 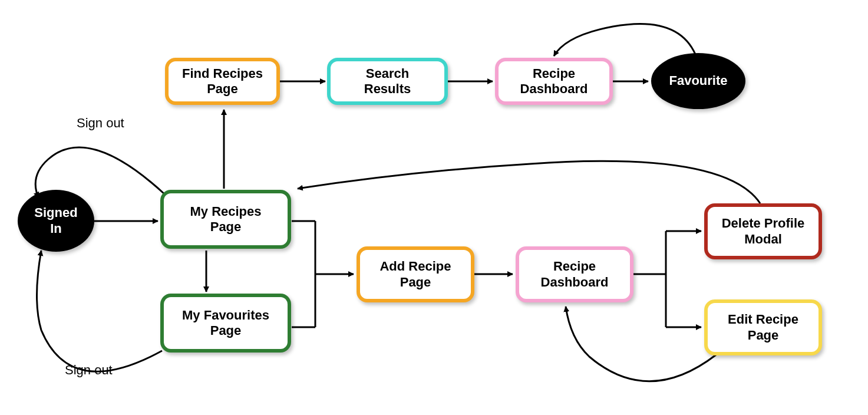 I want to click on my-favourites-label: My FavouritesPage, so click(x=226, y=323).